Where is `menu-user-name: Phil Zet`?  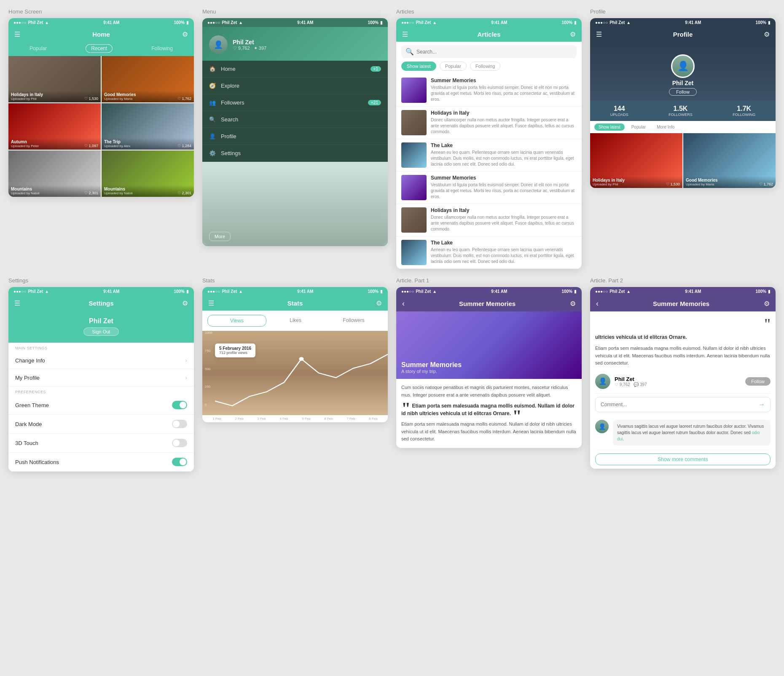
menu-user-name: Phil Zet is located at coordinates (250, 42).